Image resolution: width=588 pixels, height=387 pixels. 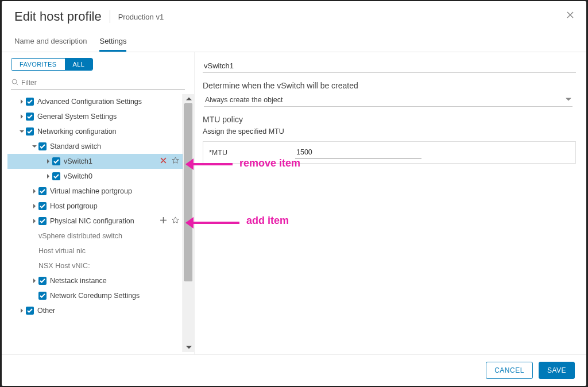 I want to click on tree-item-label: Virtual machine portgroup, so click(x=116, y=191).